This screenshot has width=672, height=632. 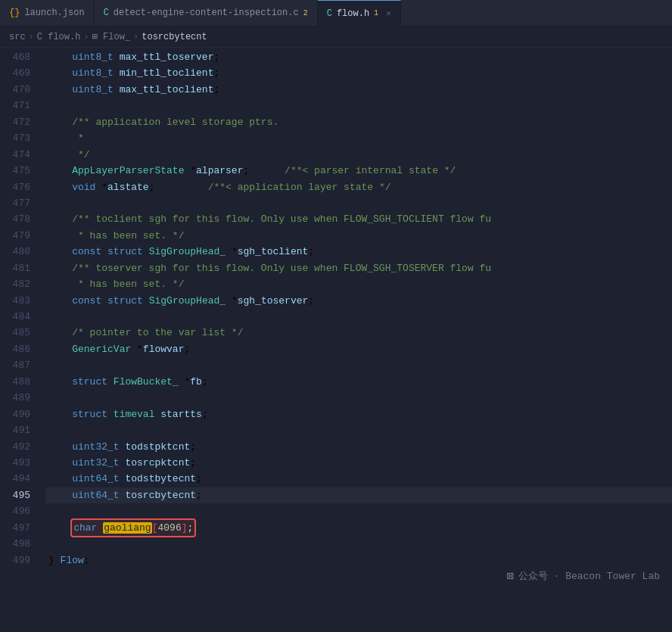 I want to click on line-number-483: 483, so click(x=15, y=301).